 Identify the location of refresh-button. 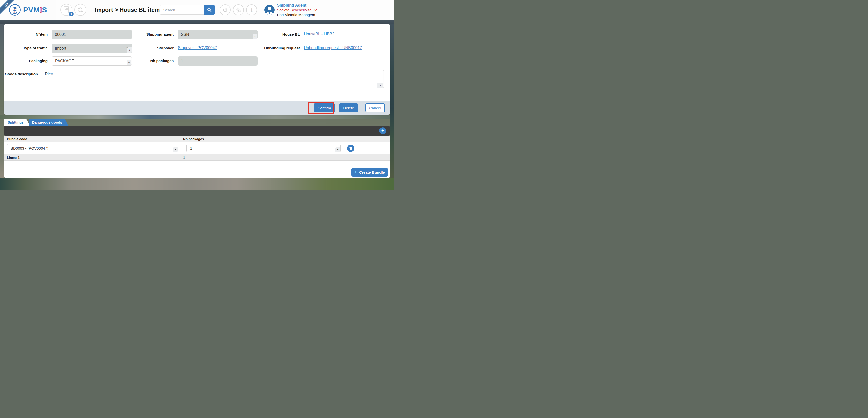
(80, 10).